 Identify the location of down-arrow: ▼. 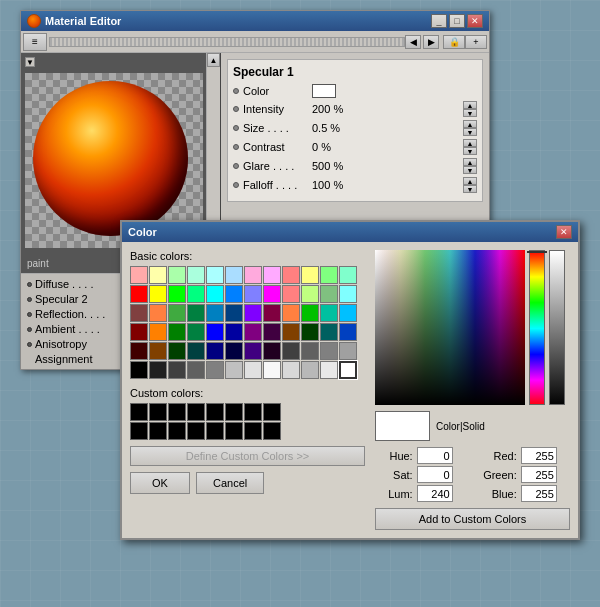
(470, 113).